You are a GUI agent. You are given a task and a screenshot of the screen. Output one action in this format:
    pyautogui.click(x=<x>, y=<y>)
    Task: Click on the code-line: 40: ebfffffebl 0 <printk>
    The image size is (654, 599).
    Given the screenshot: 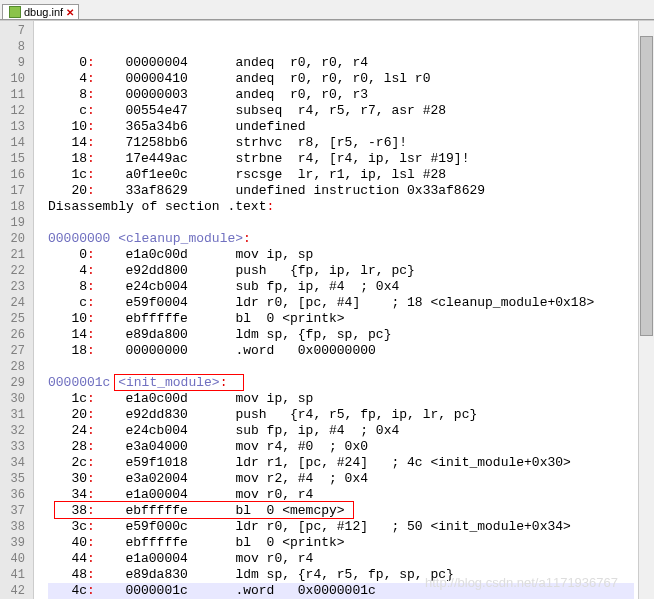 What is the action you would take?
    pyautogui.click(x=341, y=543)
    